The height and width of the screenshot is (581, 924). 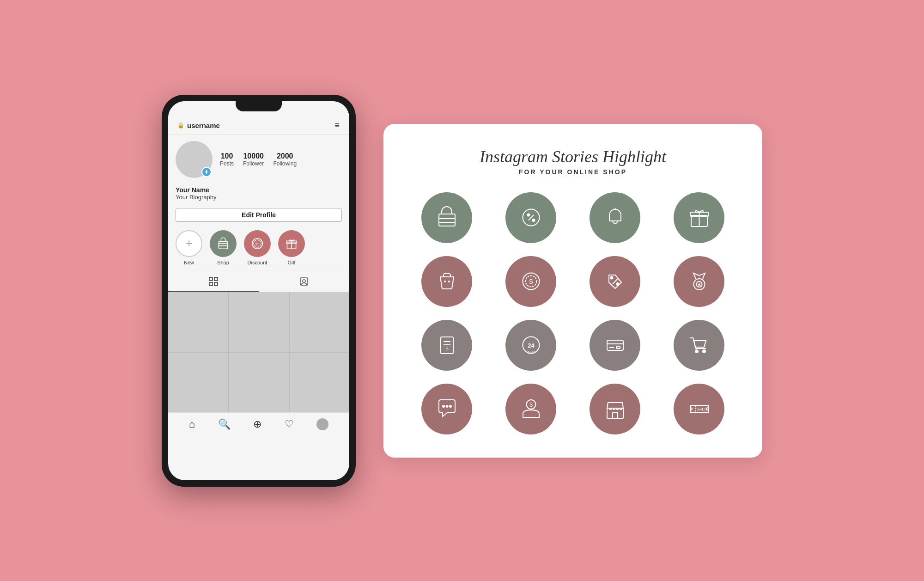 What do you see at coordinates (257, 244) in the screenshot?
I see `highlight-circle-discount: %` at bounding box center [257, 244].